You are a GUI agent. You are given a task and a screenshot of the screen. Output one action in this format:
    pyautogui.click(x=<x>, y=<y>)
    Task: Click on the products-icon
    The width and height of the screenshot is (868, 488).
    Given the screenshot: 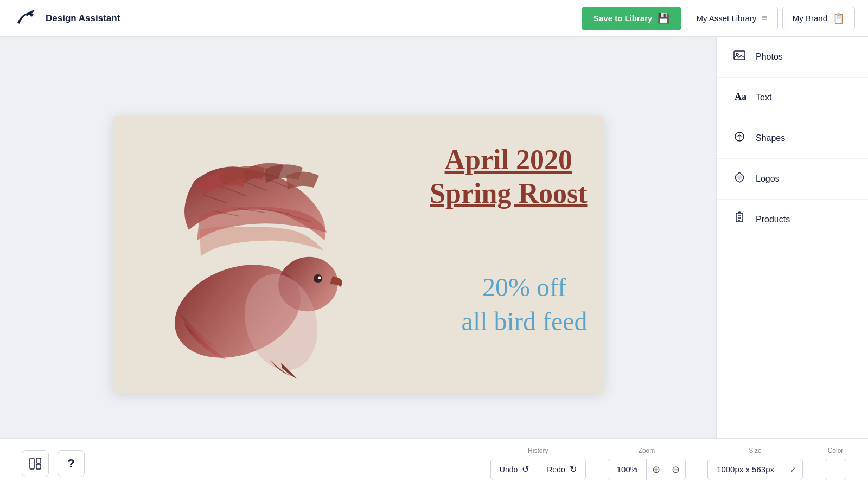 What is the action you would take?
    pyautogui.click(x=739, y=220)
    